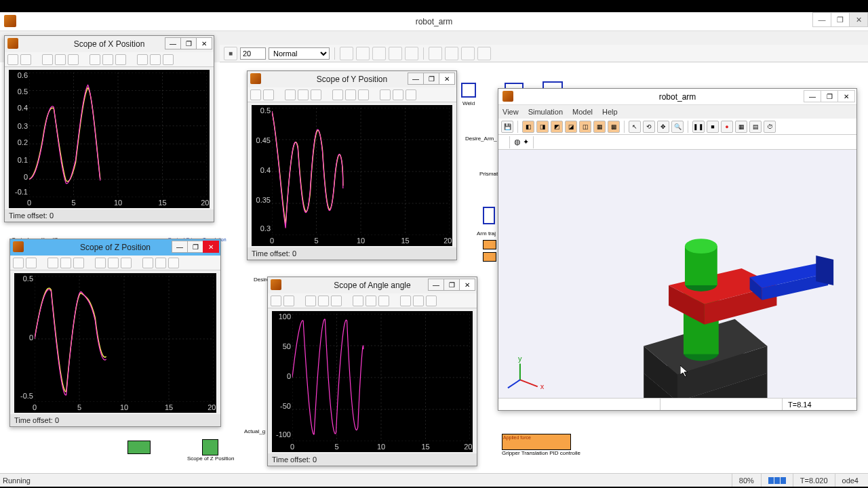 Image resolution: width=868 pixels, height=488 pixels. Describe the element at coordinates (599, 127) in the screenshot. I see `cube-icon: ▦` at that location.